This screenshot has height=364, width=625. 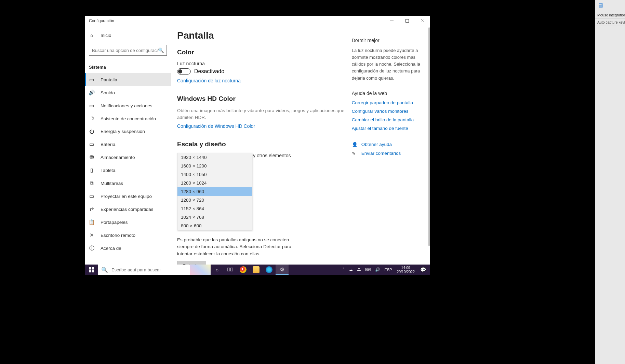 I want to click on display-icon: ▭, so click(x=92, y=80).